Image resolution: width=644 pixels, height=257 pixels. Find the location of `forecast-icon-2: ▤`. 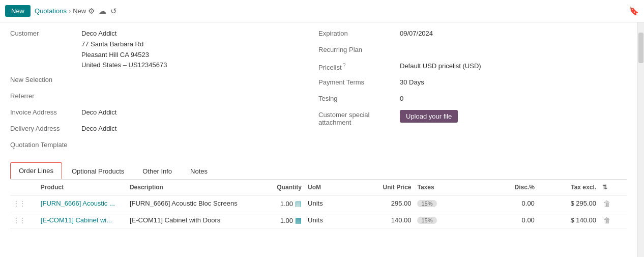

forecast-icon-2: ▤ is located at coordinates (298, 220).